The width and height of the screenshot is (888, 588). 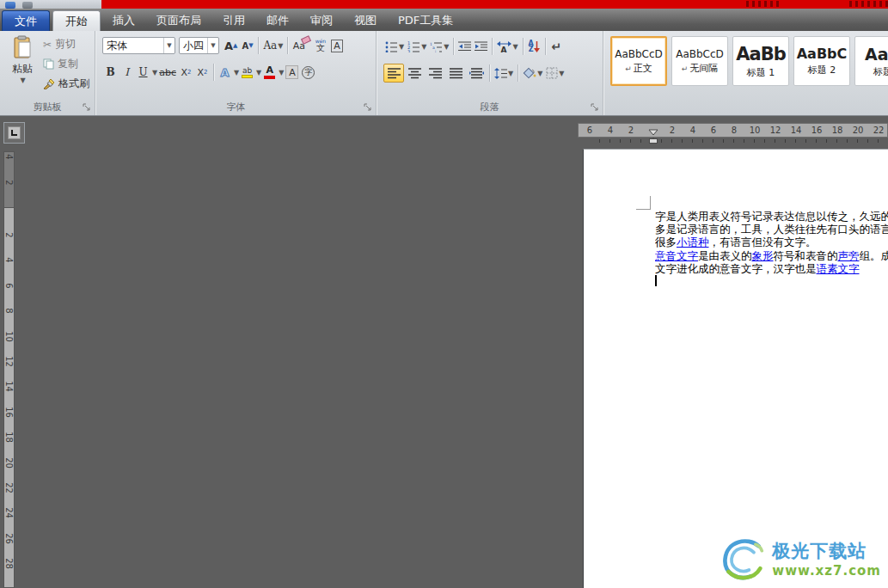 I want to click on style-card-4: AaBbC标题 2, so click(x=822, y=61).